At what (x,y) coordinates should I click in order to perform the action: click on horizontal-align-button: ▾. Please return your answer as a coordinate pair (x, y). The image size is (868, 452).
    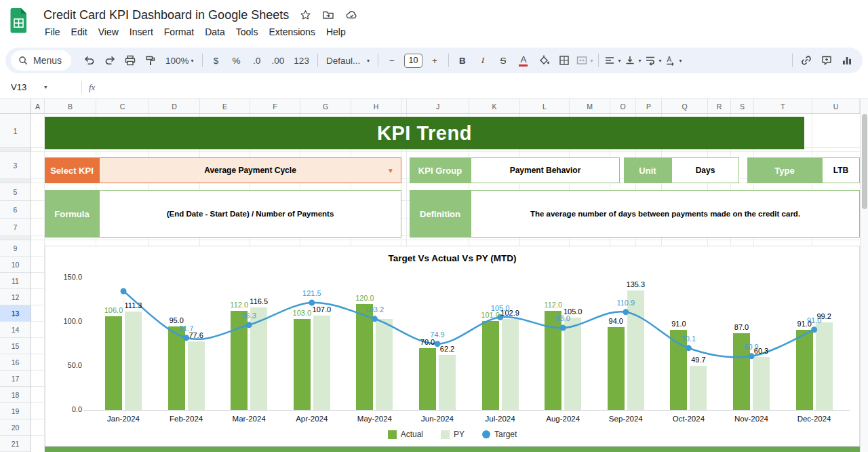
    Looking at the image, I should click on (612, 60).